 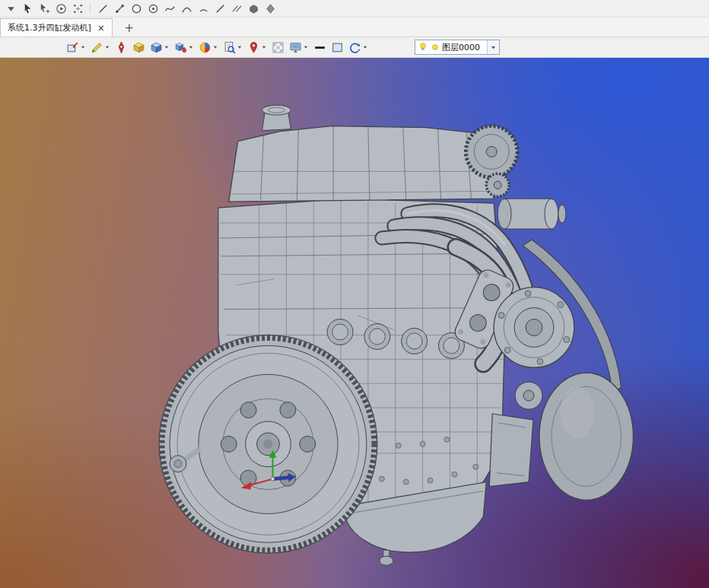 What do you see at coordinates (208, 47) in the screenshot?
I see `pie-chart-icon` at bounding box center [208, 47].